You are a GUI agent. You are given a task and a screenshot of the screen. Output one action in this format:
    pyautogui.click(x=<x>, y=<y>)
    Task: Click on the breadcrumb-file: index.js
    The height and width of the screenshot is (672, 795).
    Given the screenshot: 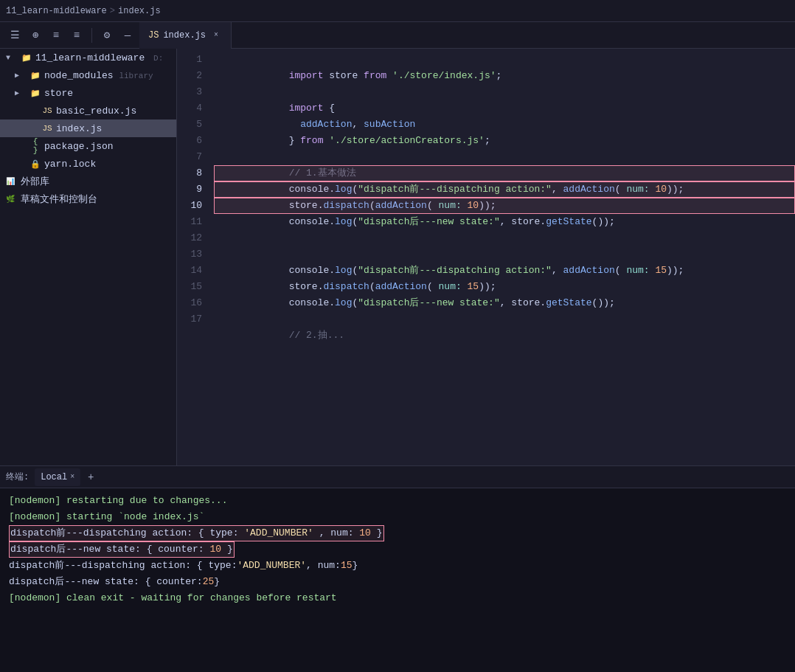 What is the action you would take?
    pyautogui.click(x=139, y=11)
    